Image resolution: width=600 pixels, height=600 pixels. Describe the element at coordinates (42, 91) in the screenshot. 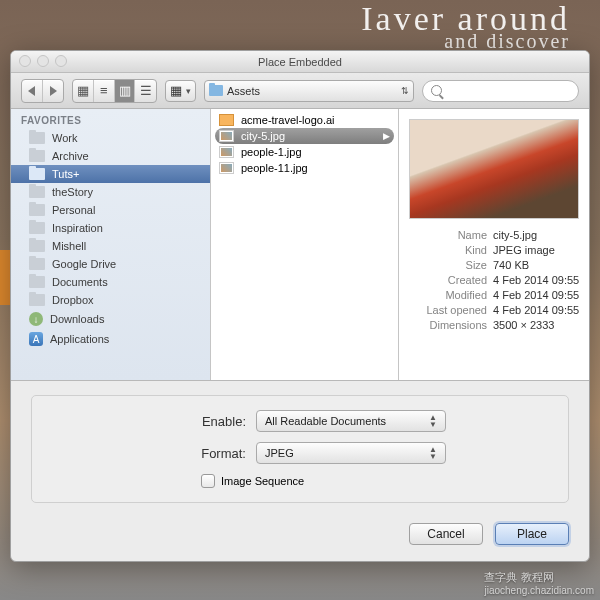

I see `nav-buttons` at that location.